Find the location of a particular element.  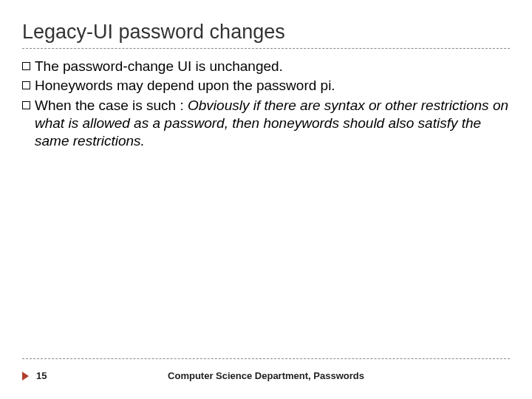

bullet-text: The password-change UI is unchanged. is located at coordinates (272, 66).